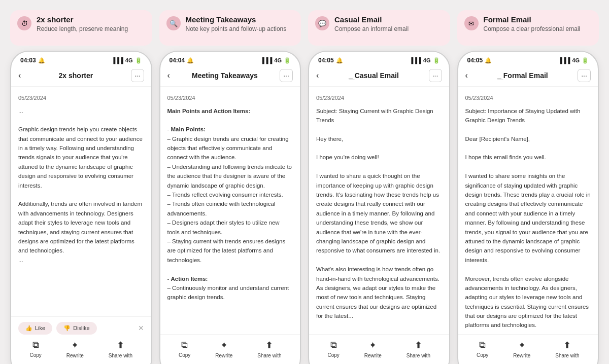 The image size is (609, 364). Describe the element at coordinates (81, 59) in the screenshot. I see `status-bar-shorter: 04:03🔔▐▐▐4G🔋` at that location.